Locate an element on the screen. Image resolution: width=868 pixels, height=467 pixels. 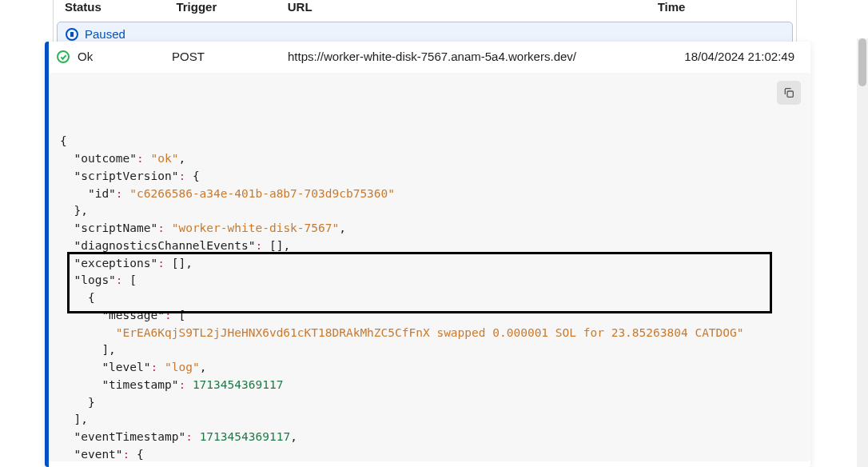
col-status-header: Status is located at coordinates (120, 6).